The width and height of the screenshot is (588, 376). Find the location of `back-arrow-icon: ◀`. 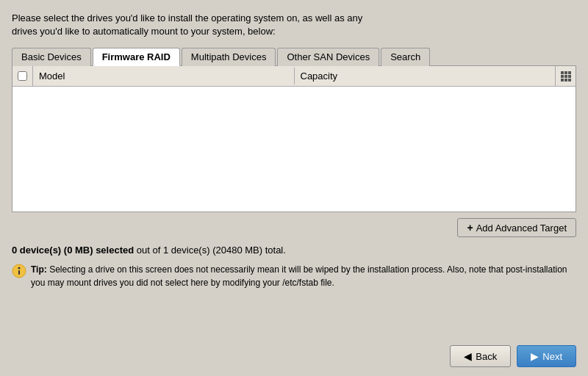

back-arrow-icon: ◀ is located at coordinates (467, 356).